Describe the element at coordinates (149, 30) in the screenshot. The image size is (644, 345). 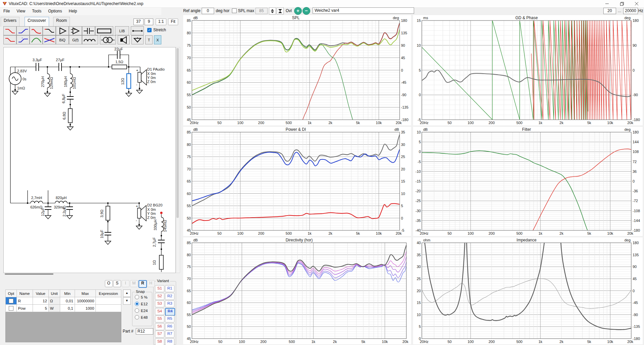
I see `stretch-checkbox: ✓` at that location.